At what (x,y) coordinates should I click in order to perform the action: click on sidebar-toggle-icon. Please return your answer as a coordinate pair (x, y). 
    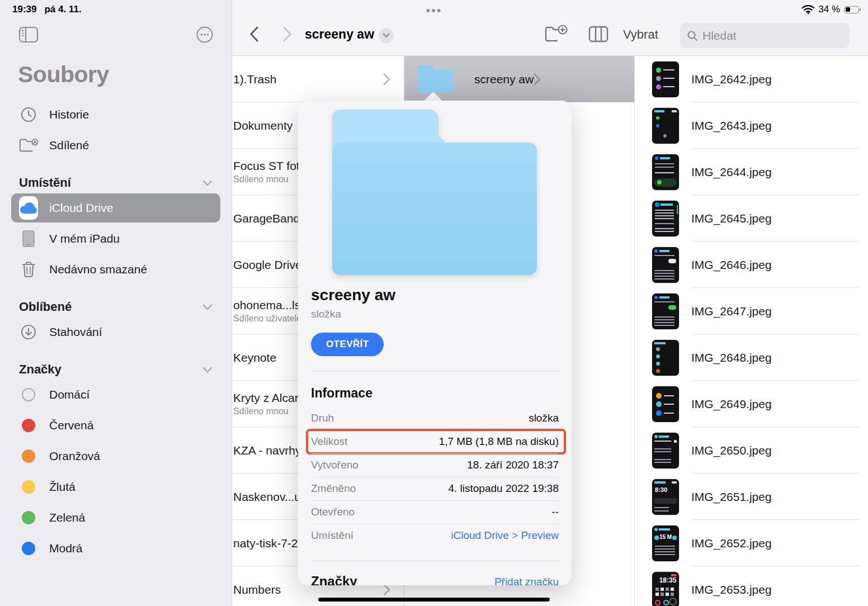
    Looking at the image, I should click on (29, 35).